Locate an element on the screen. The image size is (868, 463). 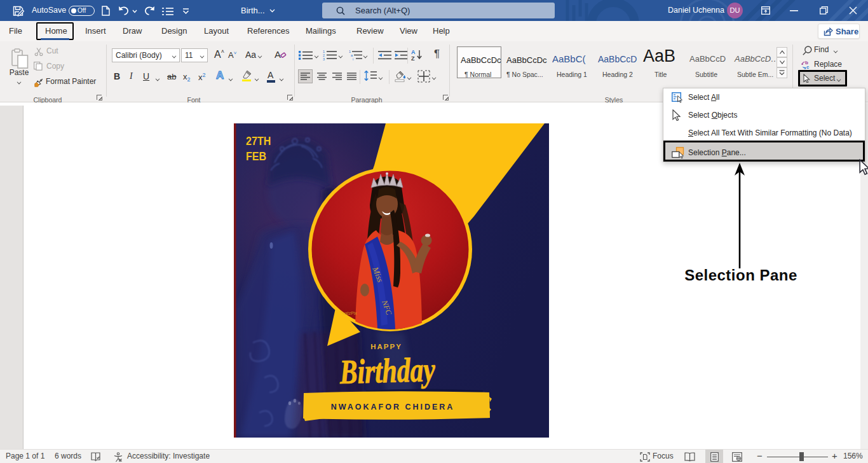
svg-text: Birthday is located at coordinates (388, 371).